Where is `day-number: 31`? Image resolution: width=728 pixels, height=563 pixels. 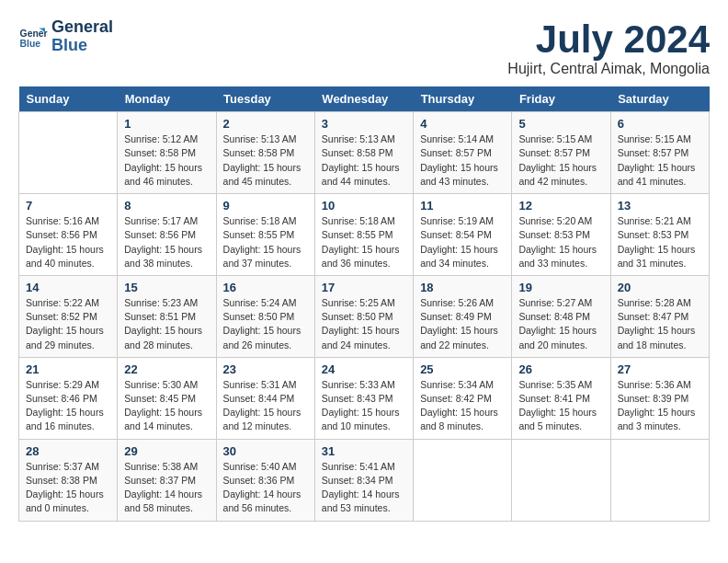 day-number: 31 is located at coordinates (364, 451).